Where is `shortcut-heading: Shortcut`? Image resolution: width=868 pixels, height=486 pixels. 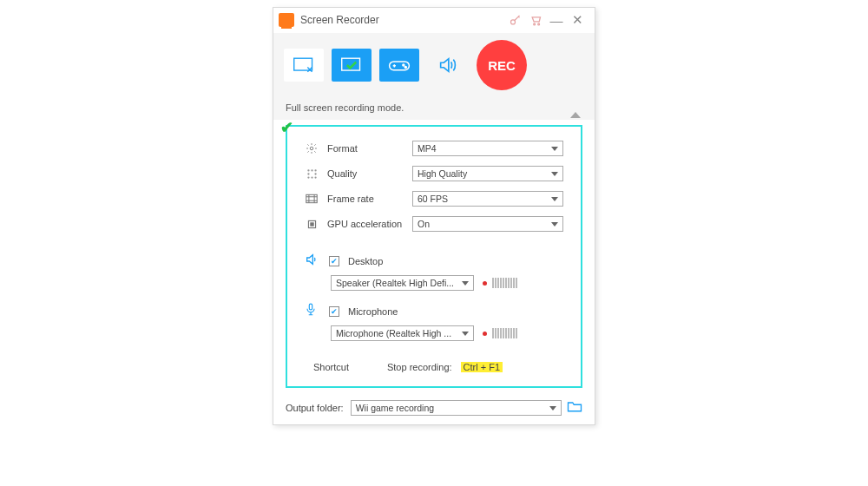
shortcut-heading: Shortcut is located at coordinates (332, 367).